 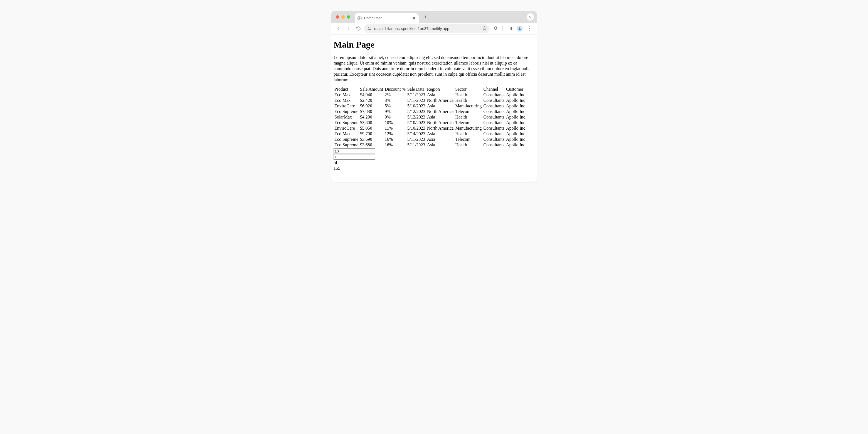 I want to click on th-channel: Channel, so click(x=494, y=89).